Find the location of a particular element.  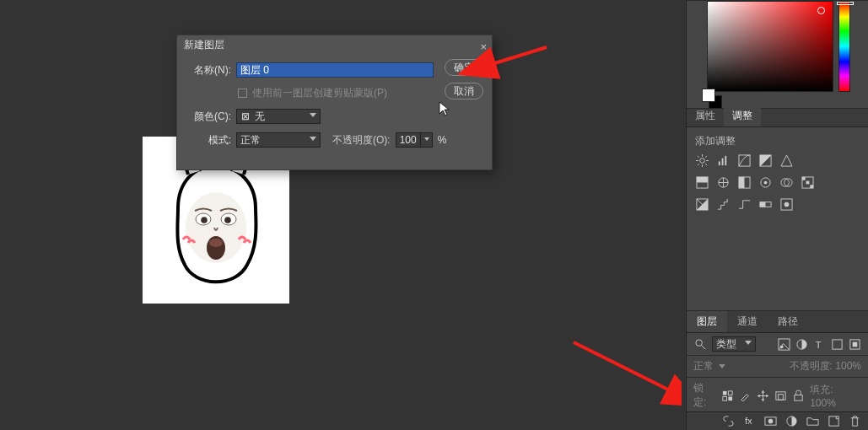

clipping-mask-checkbox is located at coordinates (243, 93).